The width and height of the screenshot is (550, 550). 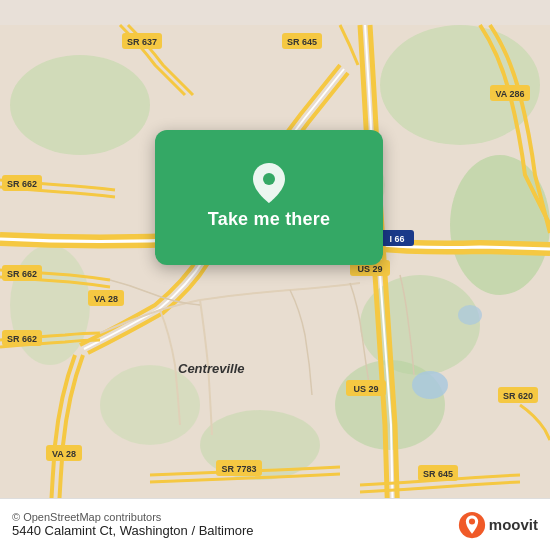 I want to click on location-pin-icon, so click(x=269, y=183).